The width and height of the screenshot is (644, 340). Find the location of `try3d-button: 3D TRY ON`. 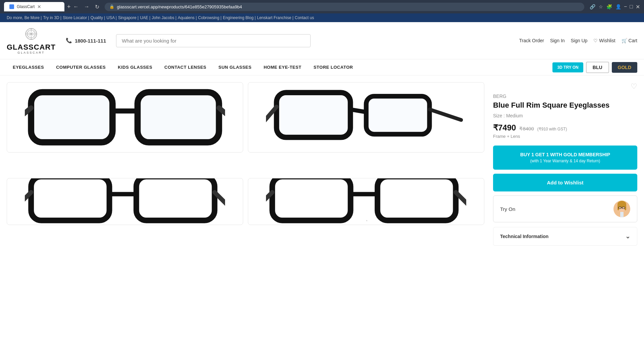

try3d-button: 3D TRY ON is located at coordinates (568, 67).